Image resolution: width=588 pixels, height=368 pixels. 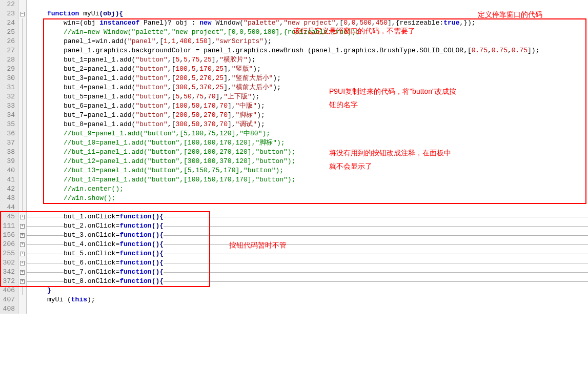 What do you see at coordinates (212, 41) in the screenshot?
I see `code-text: ],` at bounding box center [212, 41].